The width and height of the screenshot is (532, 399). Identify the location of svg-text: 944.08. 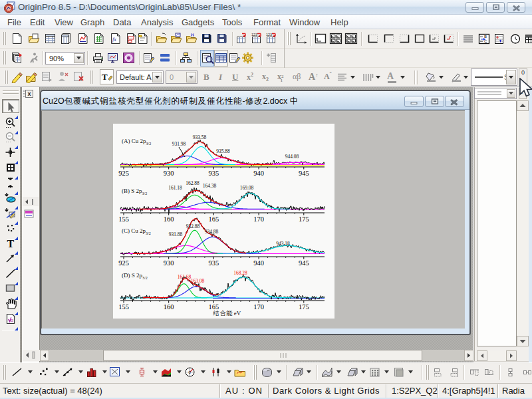
(293, 157).